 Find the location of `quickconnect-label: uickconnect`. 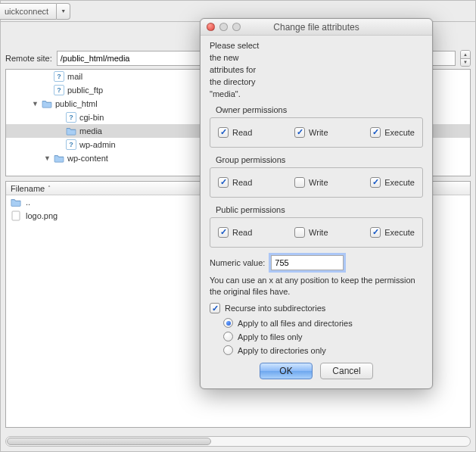

quickconnect-label: uickconnect is located at coordinates (26, 11).